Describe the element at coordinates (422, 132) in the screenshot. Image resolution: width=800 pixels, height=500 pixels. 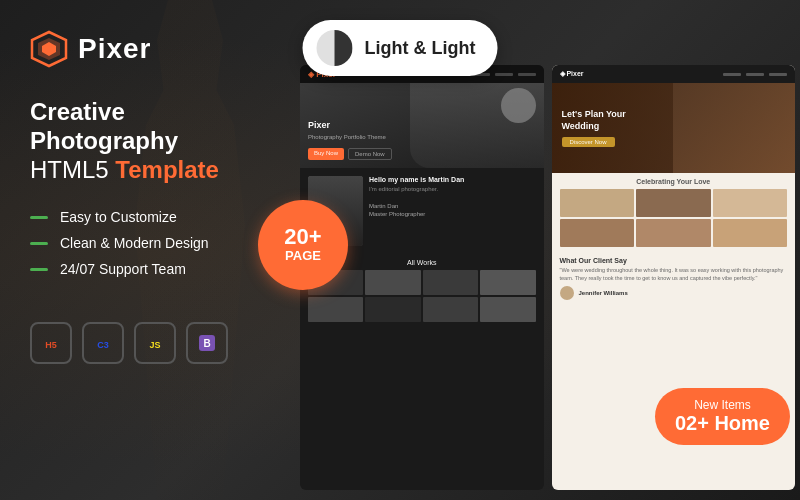
I see `ss-hero-title: PixerPhotography Portfolio Theme` at that location.